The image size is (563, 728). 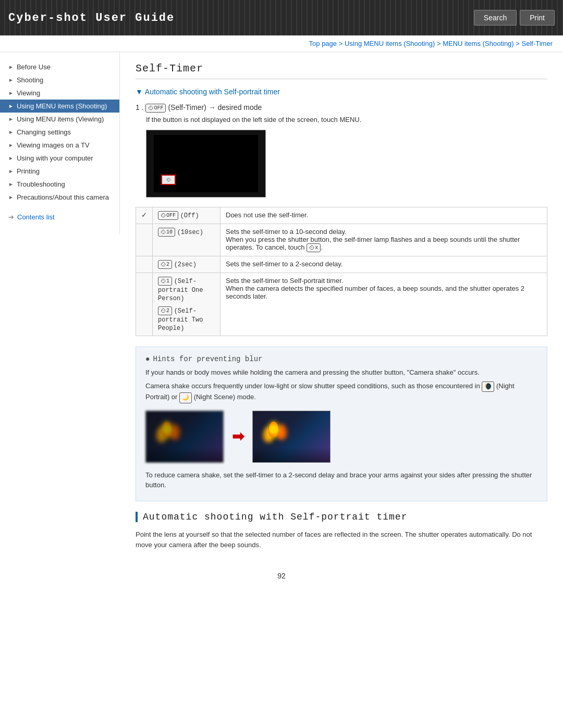 What do you see at coordinates (59, 93) in the screenshot?
I see `sidebar-item-viewing: ► Viewing` at bounding box center [59, 93].